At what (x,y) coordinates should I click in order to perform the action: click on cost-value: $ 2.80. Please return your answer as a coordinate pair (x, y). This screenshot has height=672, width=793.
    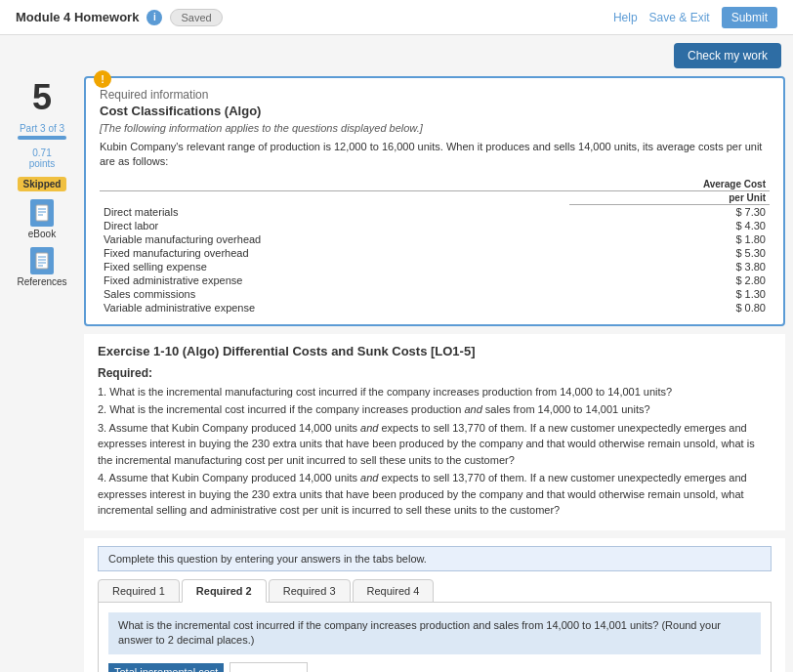
    Looking at the image, I should click on (670, 280).